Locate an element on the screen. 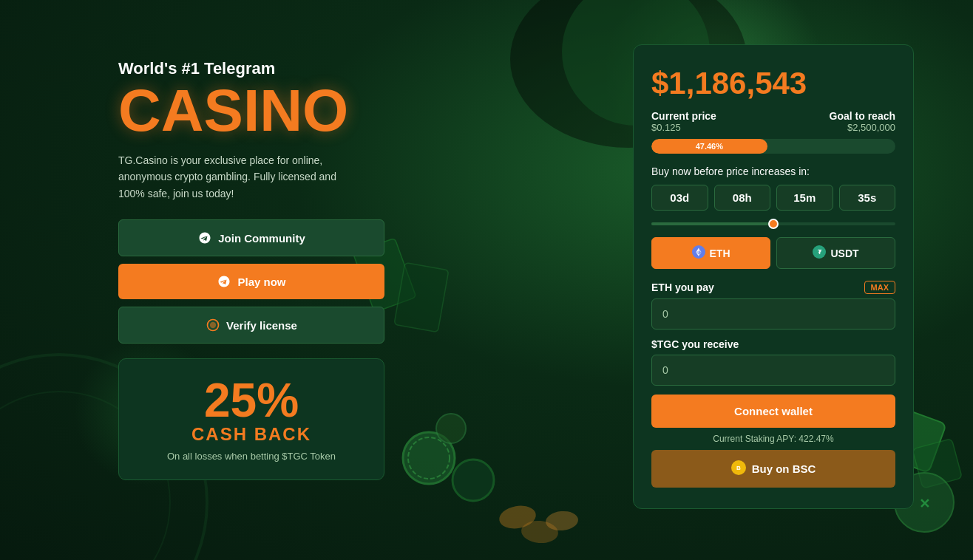 The width and height of the screenshot is (973, 560). usdt-icon: ₮ is located at coordinates (819, 253).